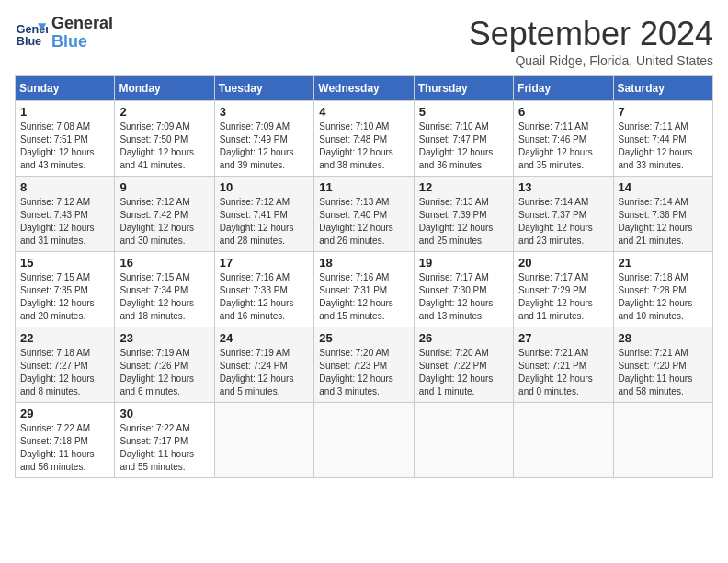 Image resolution: width=728 pixels, height=563 pixels. I want to click on day-number: 27, so click(563, 339).